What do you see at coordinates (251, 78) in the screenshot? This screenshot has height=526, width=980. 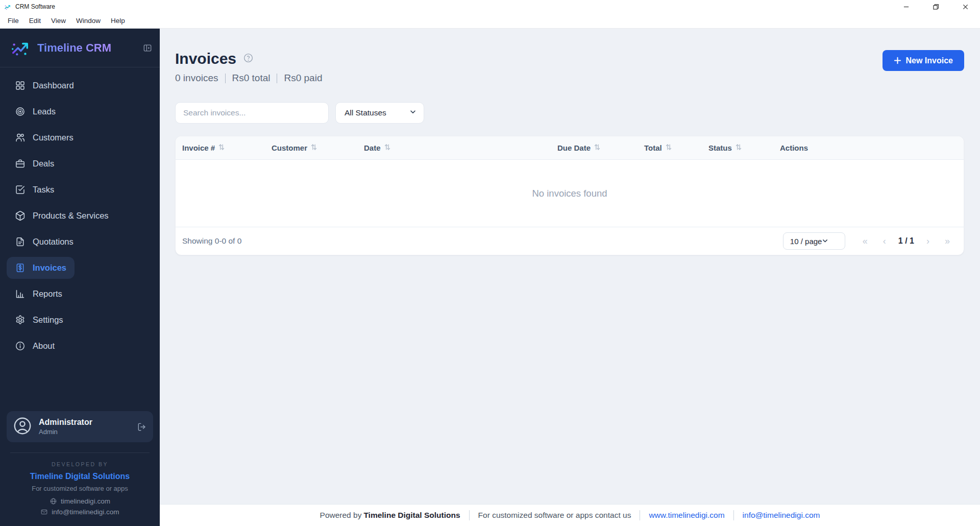 I see `stat-1: Rs0 total` at bounding box center [251, 78].